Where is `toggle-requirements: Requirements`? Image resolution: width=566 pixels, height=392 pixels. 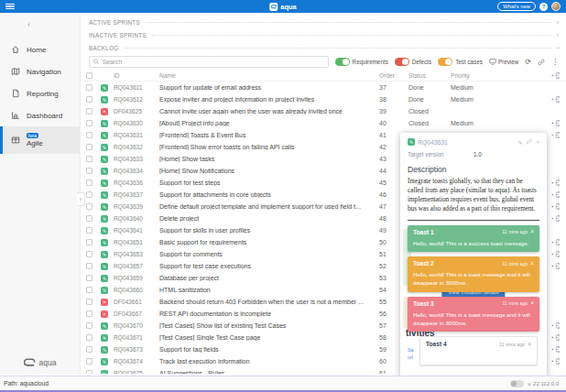 toggle-requirements: Requirements is located at coordinates (362, 62).